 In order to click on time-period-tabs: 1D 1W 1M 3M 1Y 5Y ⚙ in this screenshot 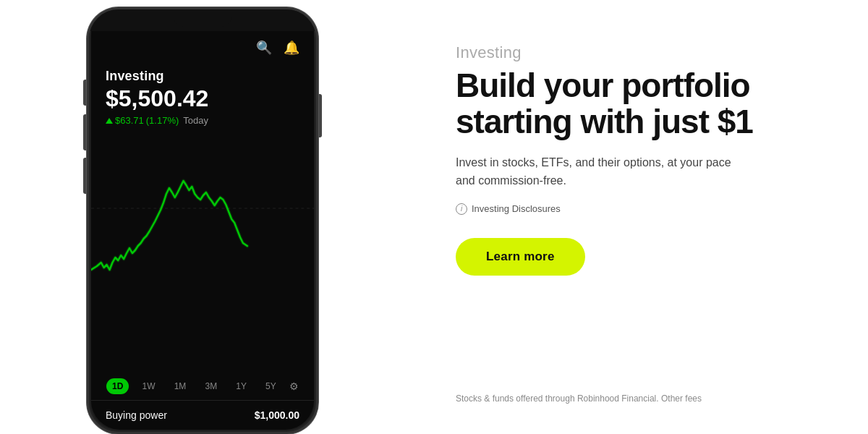, I will do `click(203, 386)`.